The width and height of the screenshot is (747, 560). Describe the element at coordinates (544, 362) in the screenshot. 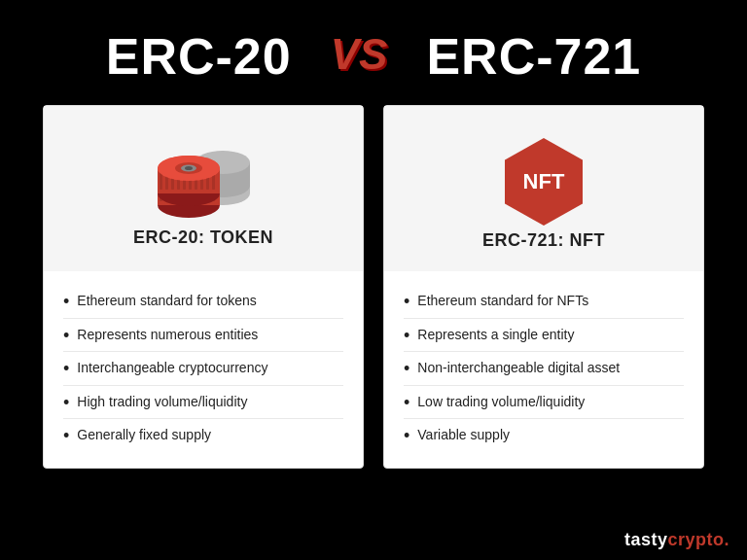

I see `erc721-body: •Ethereum standard for NFTs •Represents …` at that location.